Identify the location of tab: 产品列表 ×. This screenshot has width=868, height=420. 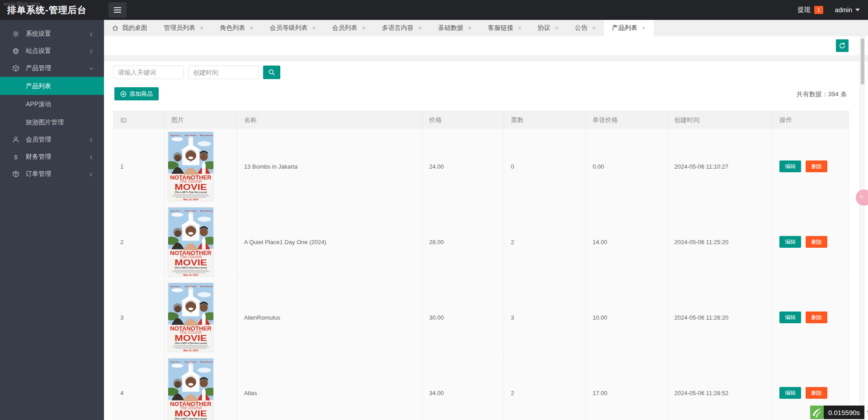
(629, 28).